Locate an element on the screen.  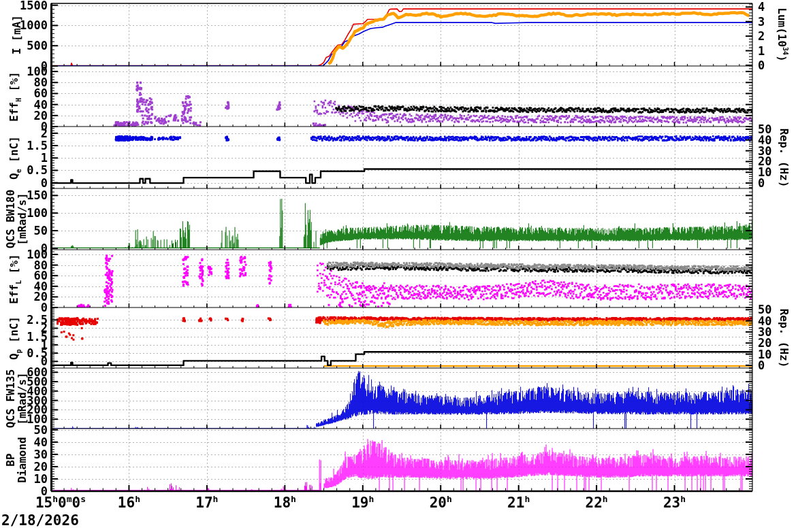
label-part: 18 is located at coordinates (282, 503).